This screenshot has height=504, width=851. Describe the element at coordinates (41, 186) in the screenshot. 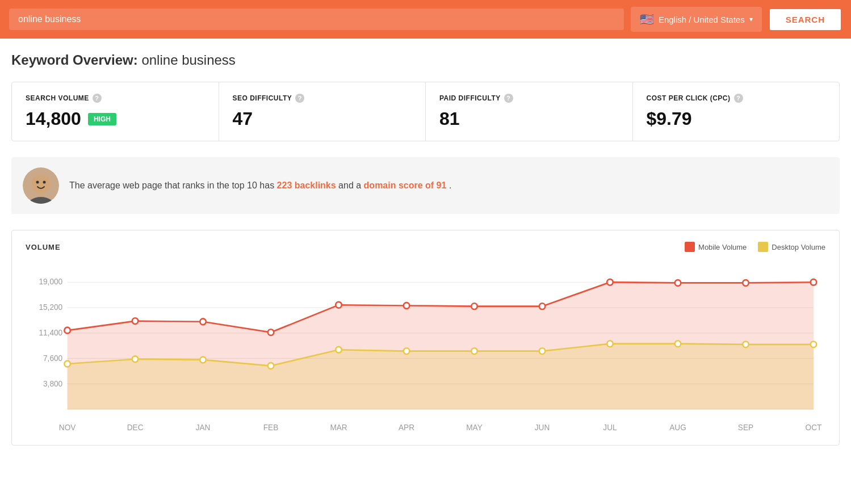

I see `avatar-image` at that location.